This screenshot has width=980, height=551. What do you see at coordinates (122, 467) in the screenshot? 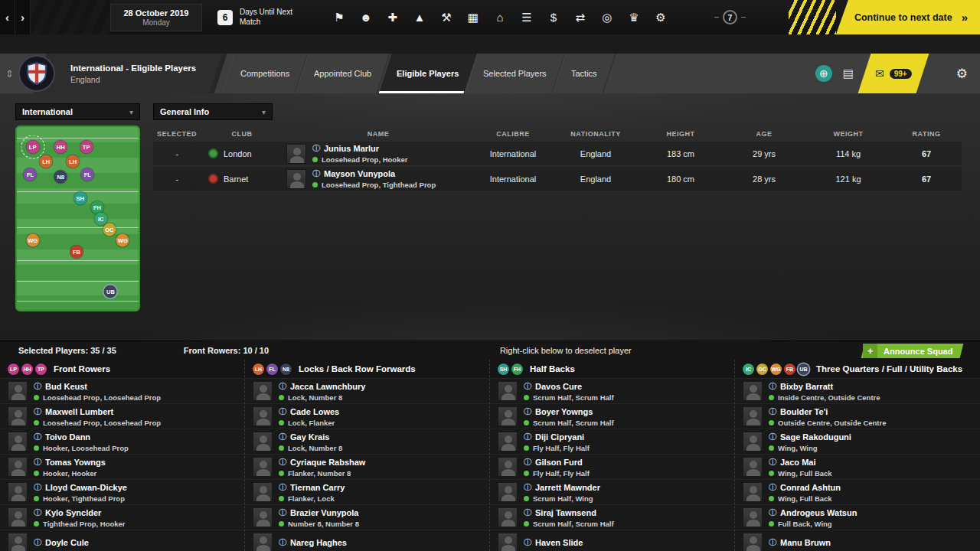
I see `squad-player-row: ⓘTomas YowngsHooker, Hooker` at bounding box center [122, 467].